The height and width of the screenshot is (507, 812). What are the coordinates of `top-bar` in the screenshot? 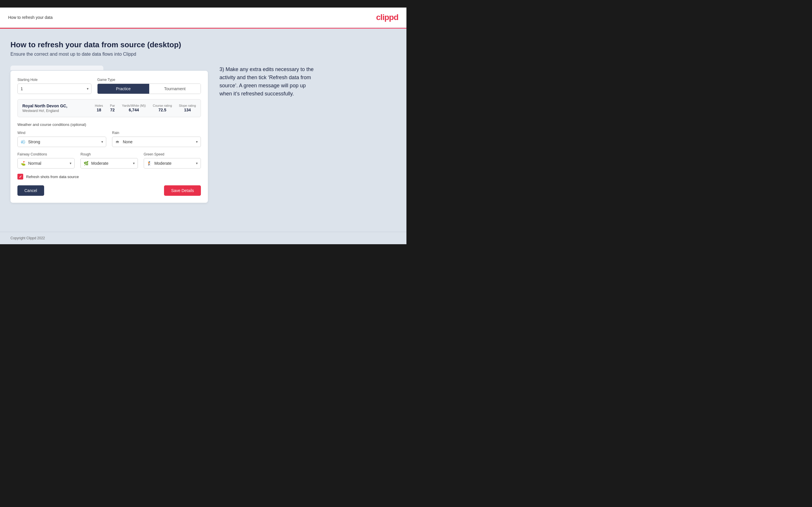 It's located at (203, 4).